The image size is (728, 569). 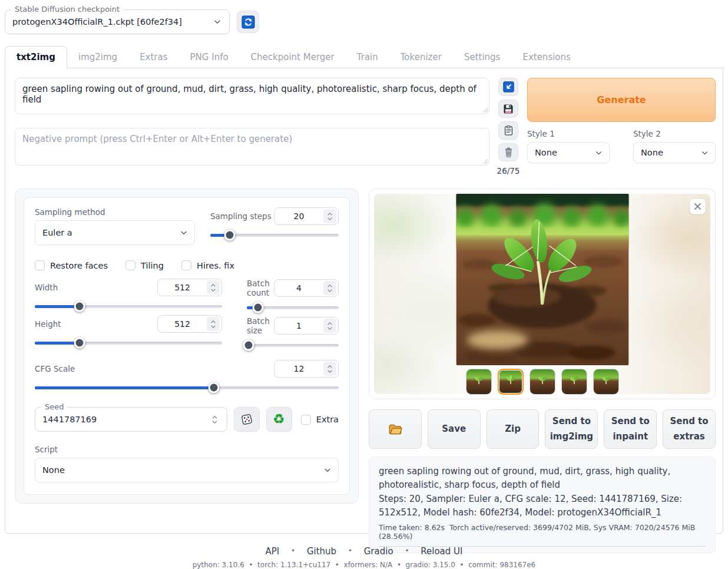 What do you see at coordinates (568, 146) in the screenshot?
I see `style1-field: Style 1 None` at bounding box center [568, 146].